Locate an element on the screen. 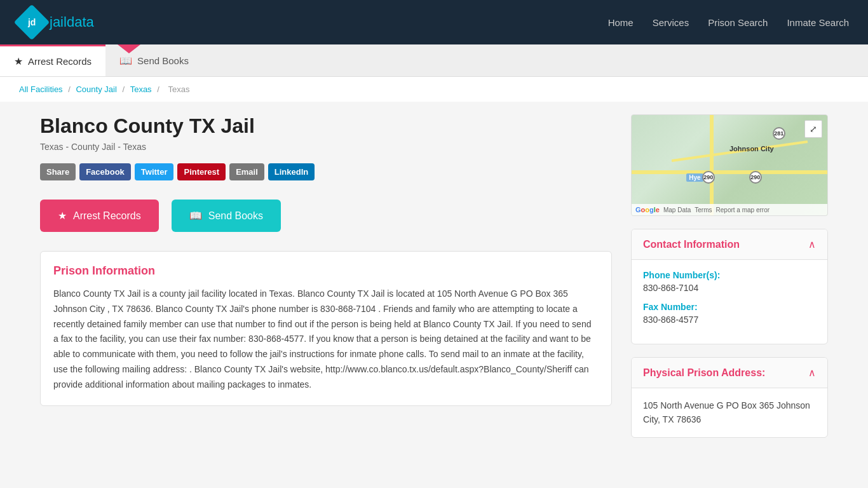  logo-icon: jd is located at coordinates (32, 23).